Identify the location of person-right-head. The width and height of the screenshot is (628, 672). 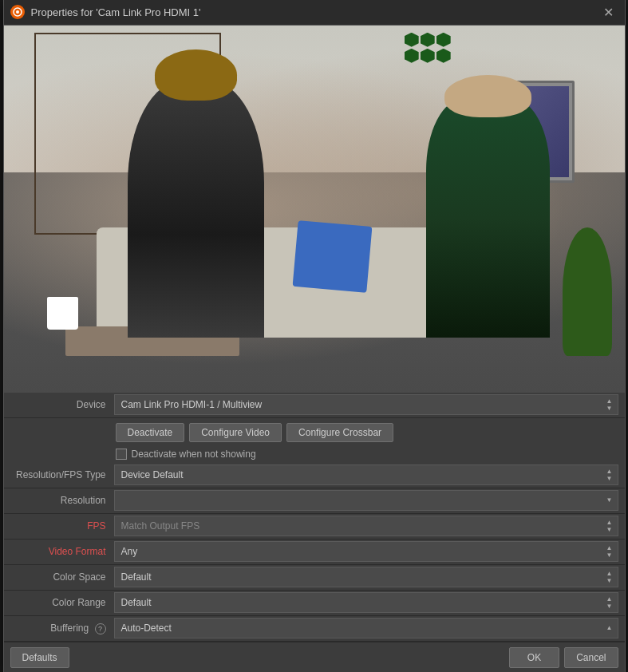
(488, 97).